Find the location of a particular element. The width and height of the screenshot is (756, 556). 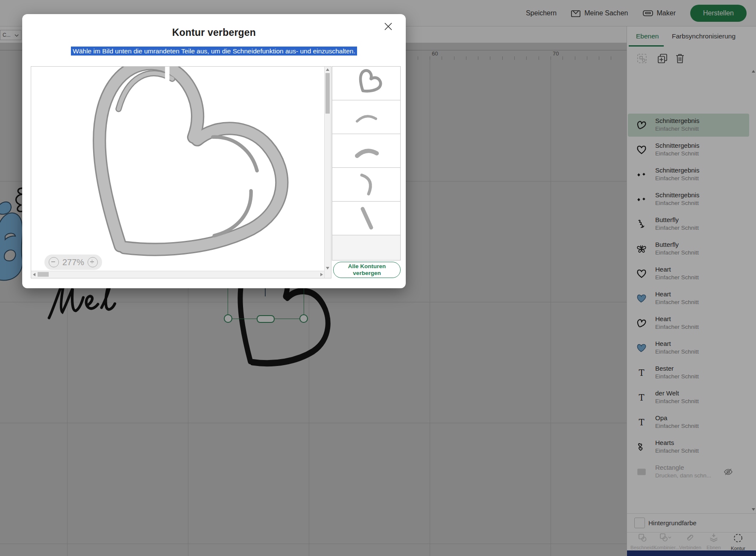

hscroll-thumb is located at coordinates (43, 274).